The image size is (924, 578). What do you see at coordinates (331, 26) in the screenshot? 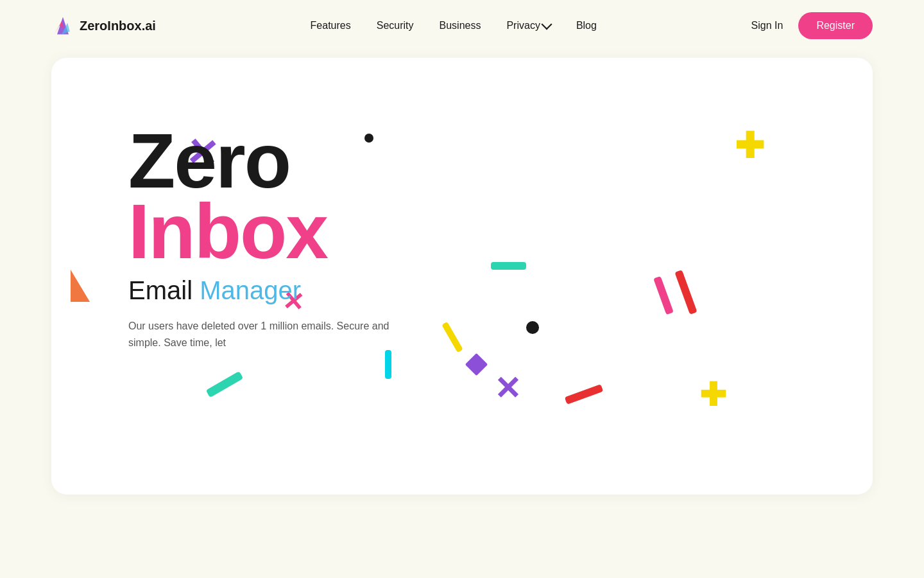
I see `nav-features: Features` at bounding box center [331, 26].